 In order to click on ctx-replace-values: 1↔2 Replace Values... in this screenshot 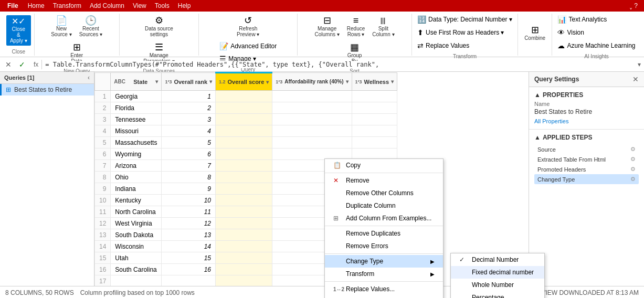, I will do `click(384, 289)`.